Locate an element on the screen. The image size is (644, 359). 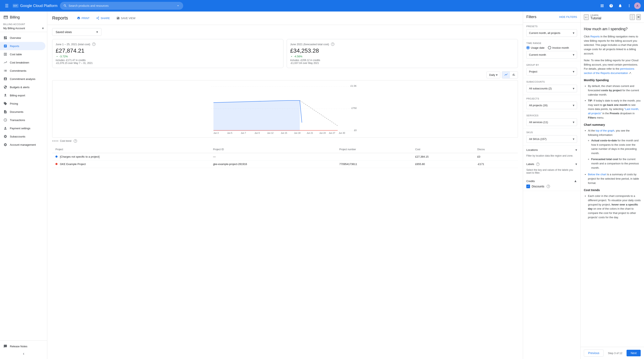
search-expand-icon is located at coordinates (178, 6).